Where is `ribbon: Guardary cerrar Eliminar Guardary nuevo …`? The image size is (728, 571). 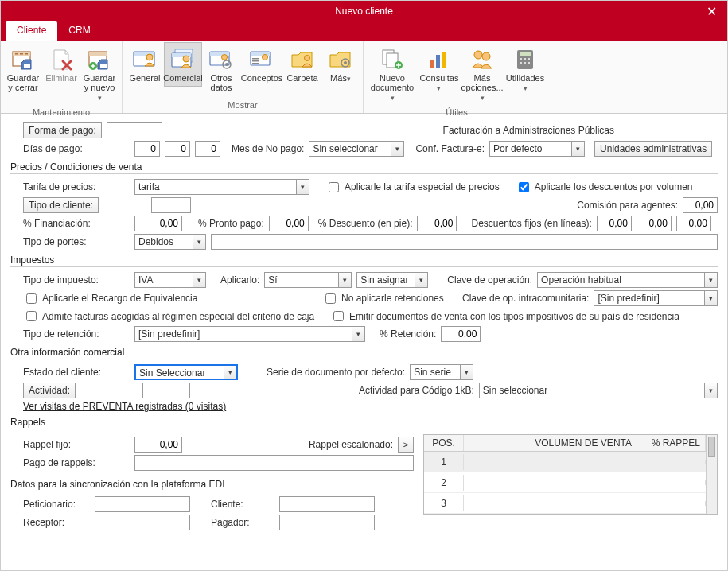 ribbon: Guardary cerrar Eliminar Guardary nuevo … is located at coordinates (364, 77).